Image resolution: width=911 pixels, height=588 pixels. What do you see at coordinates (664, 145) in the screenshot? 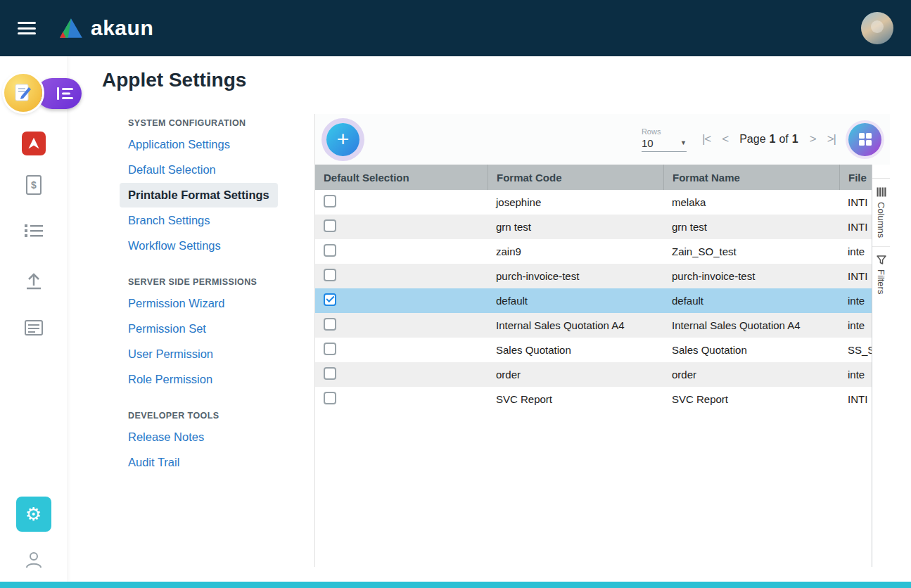
I see `rows-select: 10 ▼` at bounding box center [664, 145].